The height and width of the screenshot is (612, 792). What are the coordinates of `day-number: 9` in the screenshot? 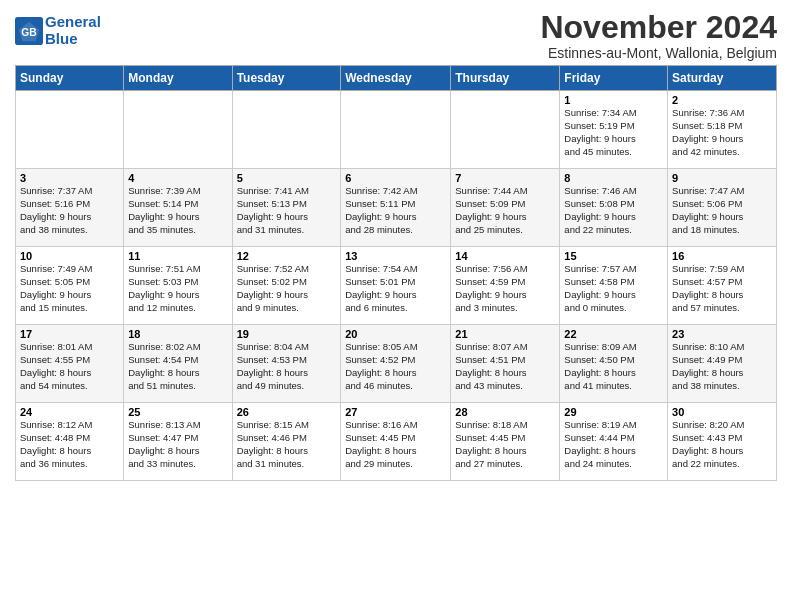 It's located at (722, 178).